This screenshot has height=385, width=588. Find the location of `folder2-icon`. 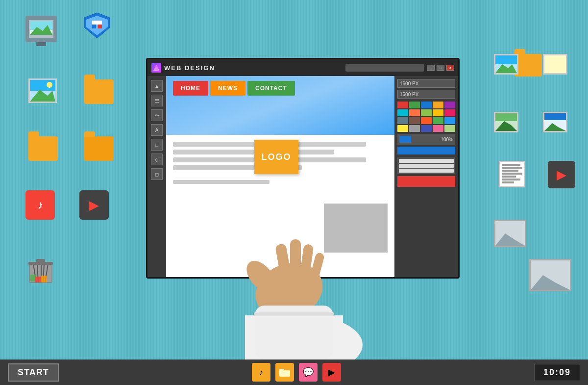

folder2-icon is located at coordinates (43, 149).